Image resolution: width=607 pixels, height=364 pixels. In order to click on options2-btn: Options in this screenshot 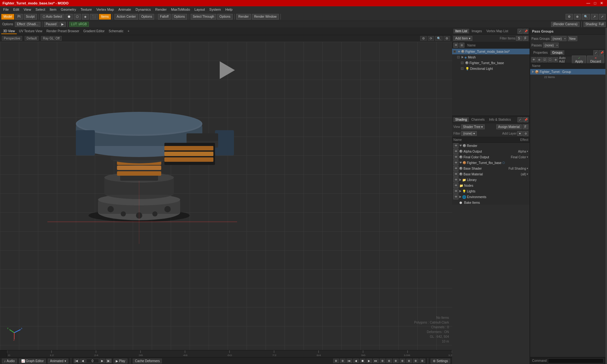, I will do `click(179, 17)`.